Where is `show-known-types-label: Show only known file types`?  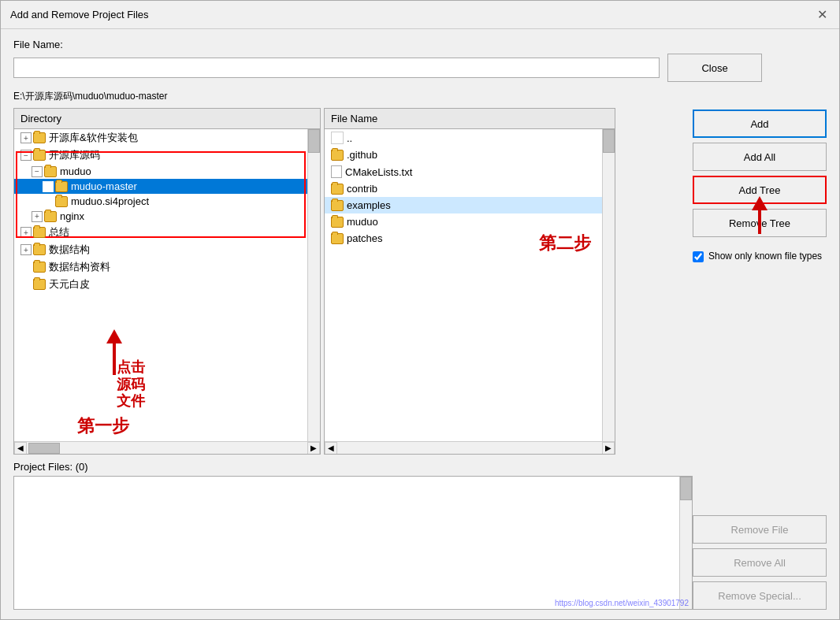
show-known-types-label: Show only known file types is located at coordinates (765, 257).